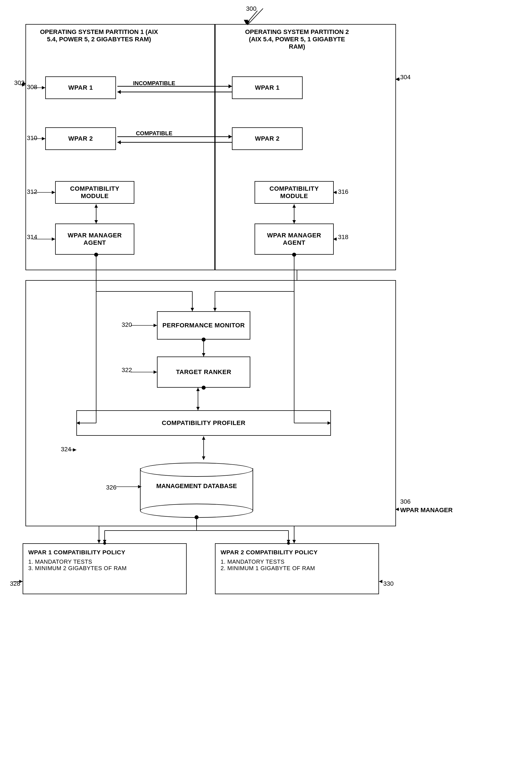 This screenshot has height=762, width=532. Describe the element at coordinates (204, 372) in the screenshot. I see `target-ranker-box: TARGET RANKER` at that location.